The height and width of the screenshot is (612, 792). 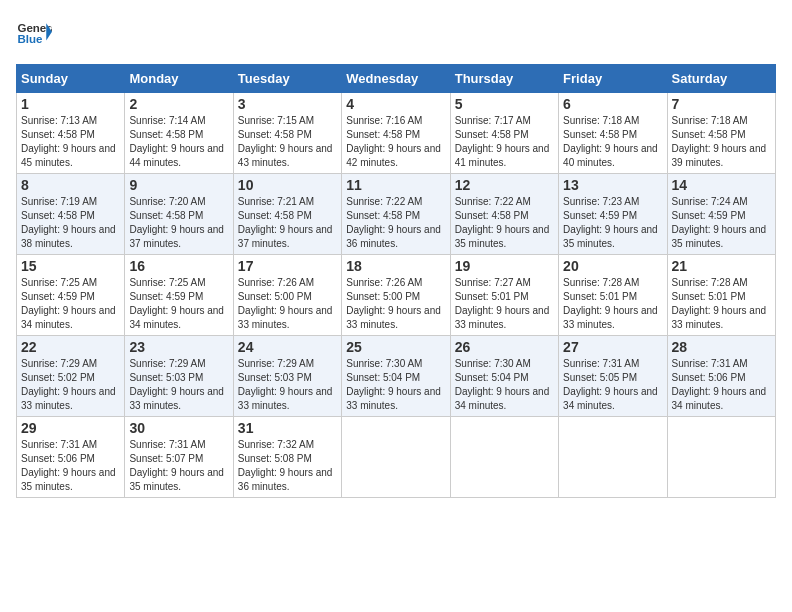 I want to click on cell-info: Sunrise: 7:21 AMSunset: 4:58 PMDaylight:…, so click(x=286, y=222).